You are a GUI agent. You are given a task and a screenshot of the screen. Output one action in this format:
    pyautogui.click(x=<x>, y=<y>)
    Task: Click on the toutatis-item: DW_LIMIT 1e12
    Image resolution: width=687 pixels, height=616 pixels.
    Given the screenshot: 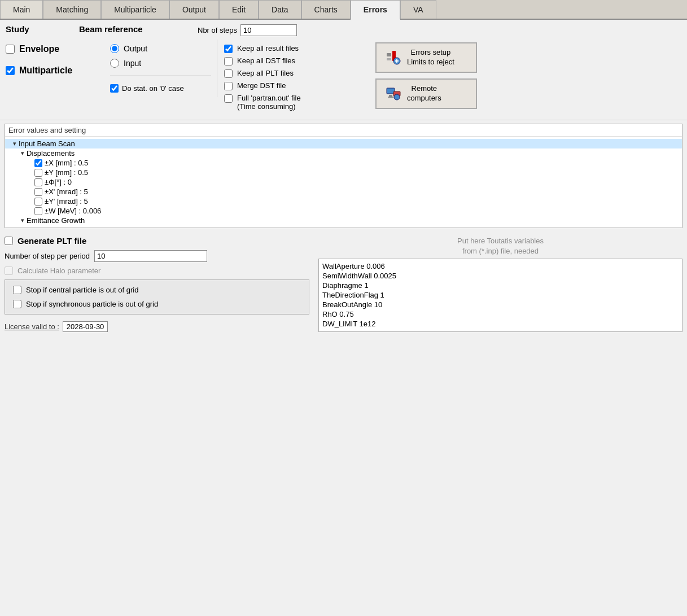 What is the action you would take?
    pyautogui.click(x=500, y=324)
    